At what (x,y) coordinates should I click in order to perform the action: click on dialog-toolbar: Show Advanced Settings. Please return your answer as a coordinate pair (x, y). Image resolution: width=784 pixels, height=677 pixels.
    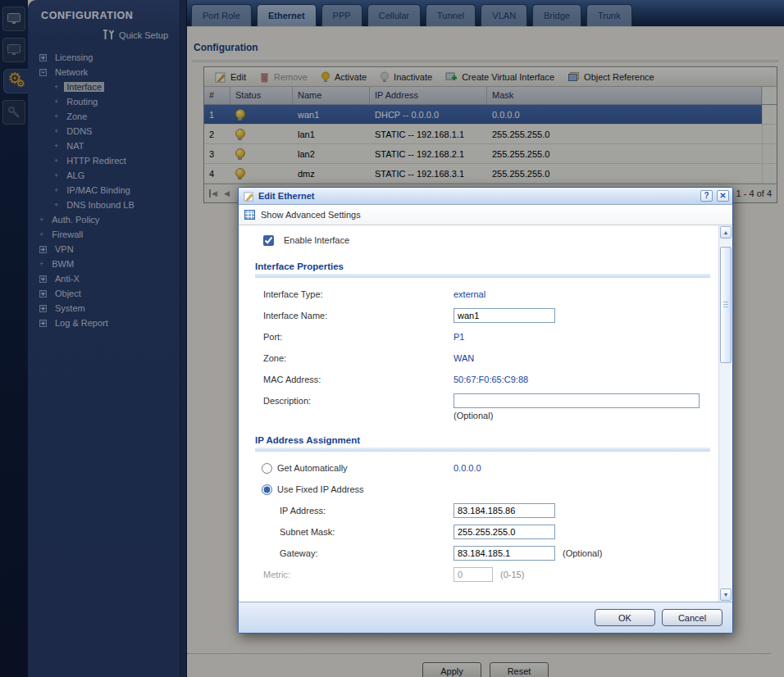
    Looking at the image, I should click on (485, 215).